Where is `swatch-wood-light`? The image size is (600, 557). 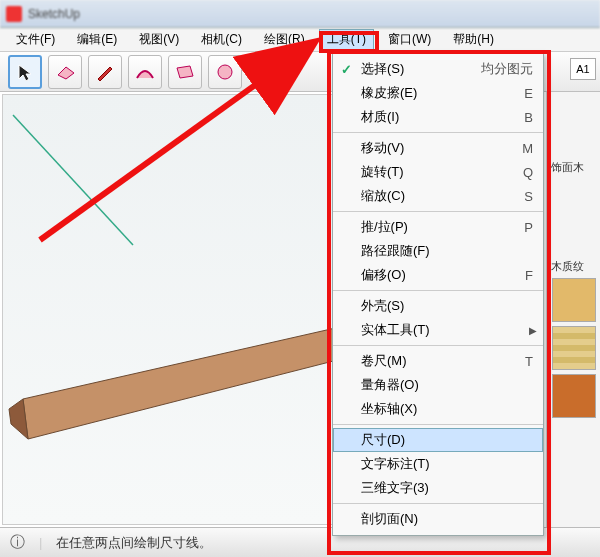
swatch-wood-light is located at coordinates (574, 300).